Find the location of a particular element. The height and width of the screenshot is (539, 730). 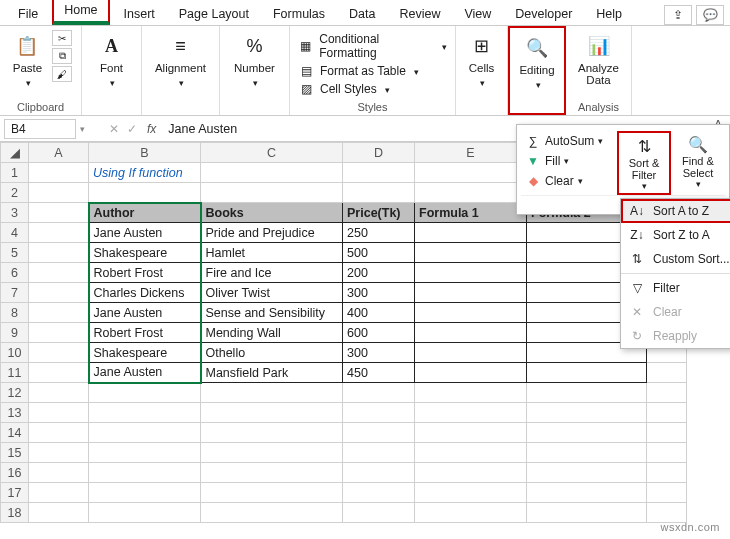

row-18: 18 is located at coordinates (15, 513).